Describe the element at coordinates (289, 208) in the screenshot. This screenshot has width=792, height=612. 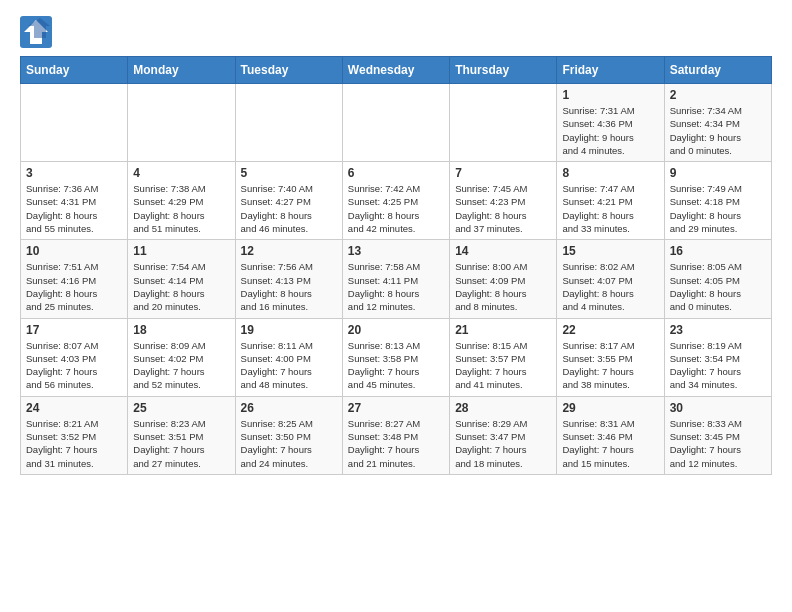
I see `day-info: Sunrise: 7:40 AMSunset: 4:27 PMDaylight:…` at that location.